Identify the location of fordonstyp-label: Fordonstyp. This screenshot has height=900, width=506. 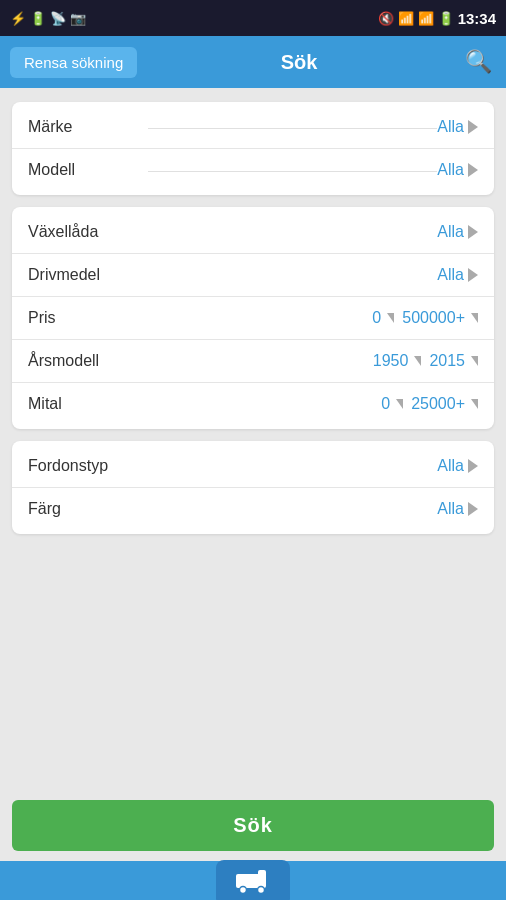
(88, 466).